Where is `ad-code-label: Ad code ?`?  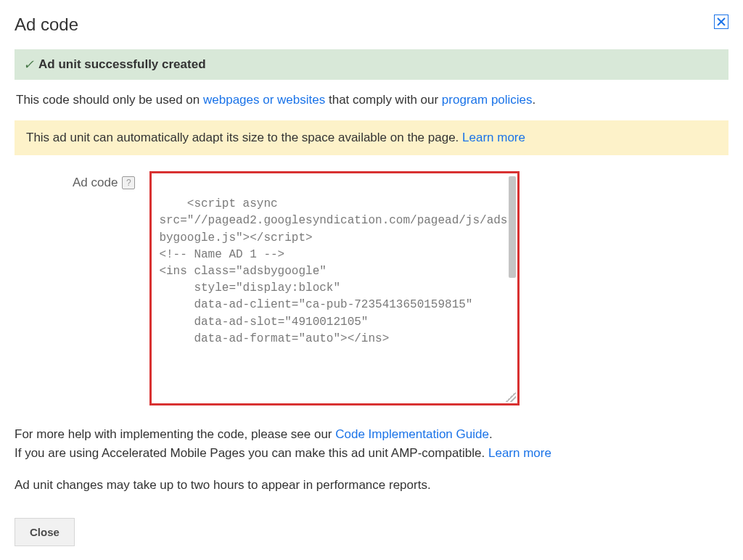
ad-code-label: Ad code ? is located at coordinates (104, 181).